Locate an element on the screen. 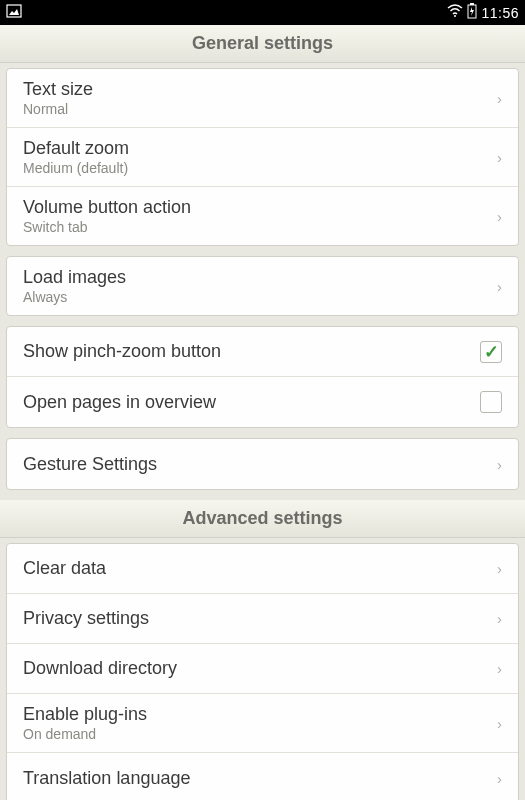 The image size is (525, 800). volume-action-row: Volume button action Switch tab › is located at coordinates (262, 216).